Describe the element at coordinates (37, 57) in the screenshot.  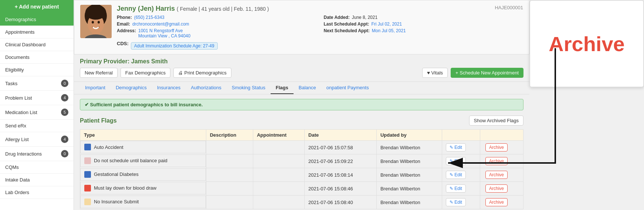
I see `sidebar-item-documents: Documents` at that location.